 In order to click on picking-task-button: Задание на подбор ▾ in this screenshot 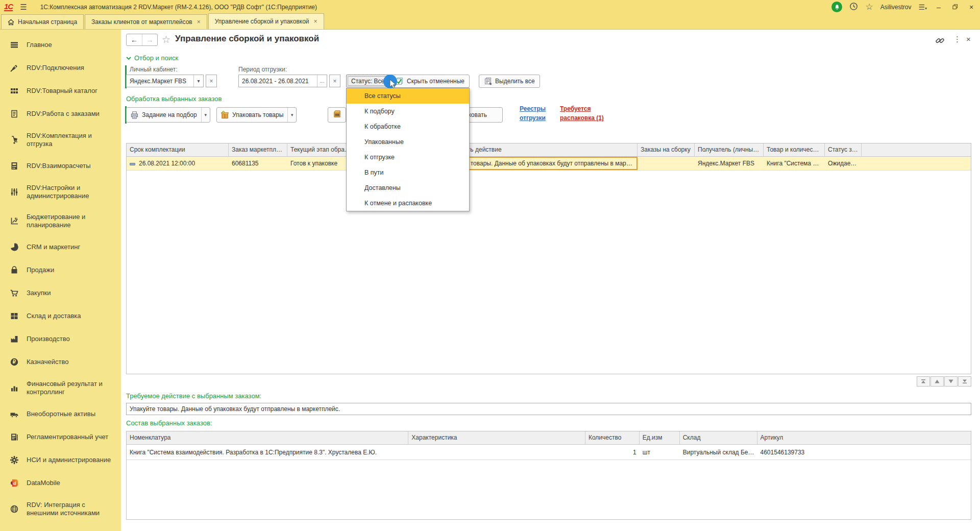, I will do `click(168, 115)`.